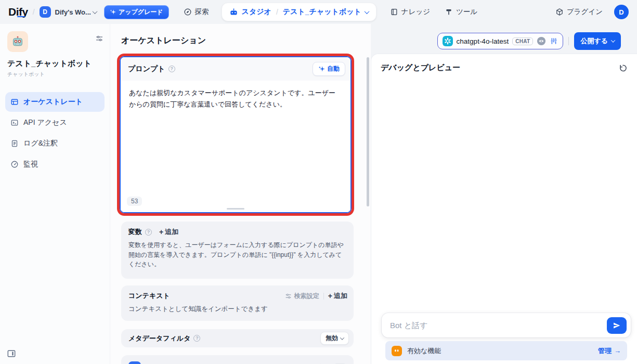 The image size is (637, 364). What do you see at coordinates (618, 350) in the screenshot?
I see `arrow-right-icon: →` at bounding box center [618, 350].